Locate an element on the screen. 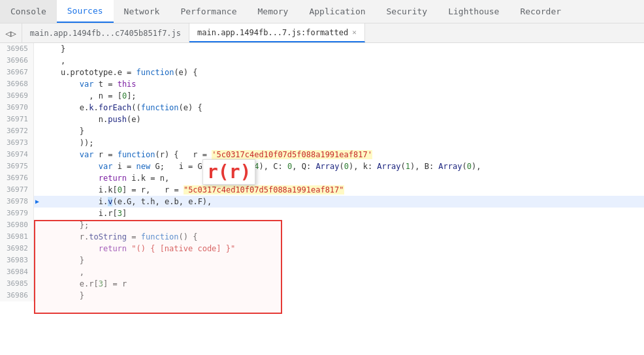 The width and height of the screenshot is (644, 355). tab-lighthouse: Lighthouse is located at coordinates (474, 12).